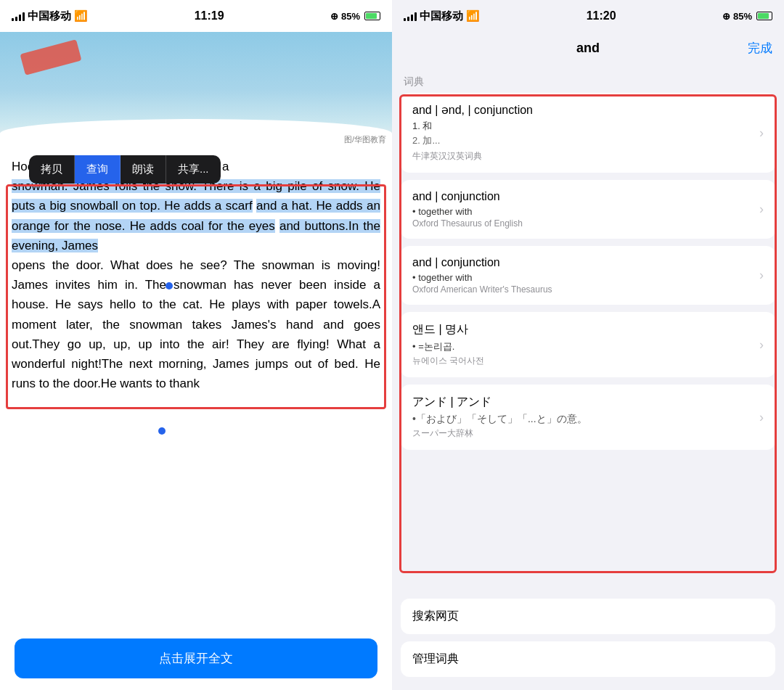 The height and width of the screenshot is (690, 784). Describe the element at coordinates (196, 90) in the screenshot. I see `hero-image: 图/华图教育` at that location.